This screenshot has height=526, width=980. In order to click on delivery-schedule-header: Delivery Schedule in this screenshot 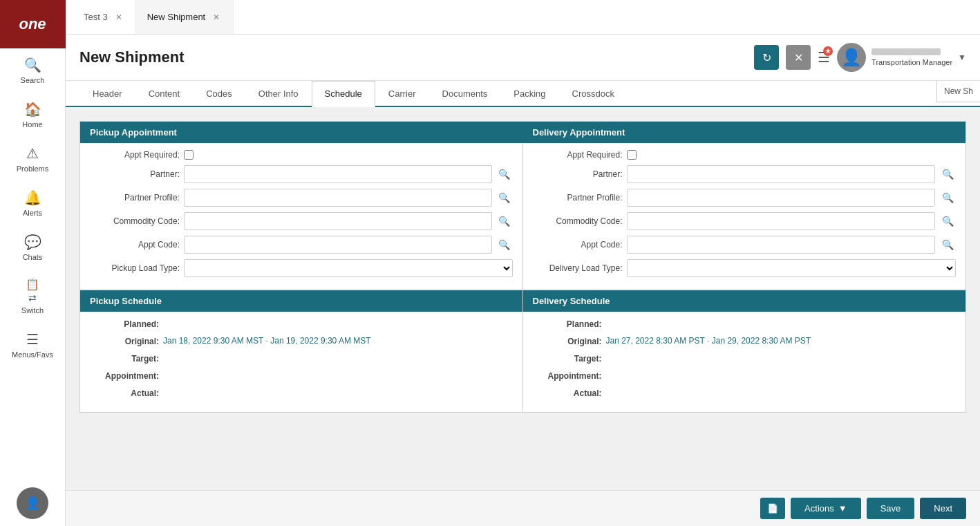, I will do `click(745, 301)`.